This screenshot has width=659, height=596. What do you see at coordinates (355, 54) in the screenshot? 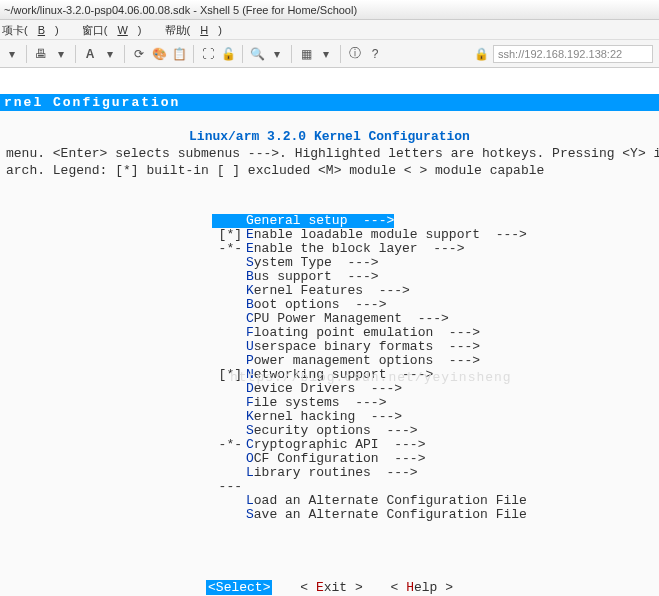
I see `info-icon: ⓘ` at bounding box center [355, 54].